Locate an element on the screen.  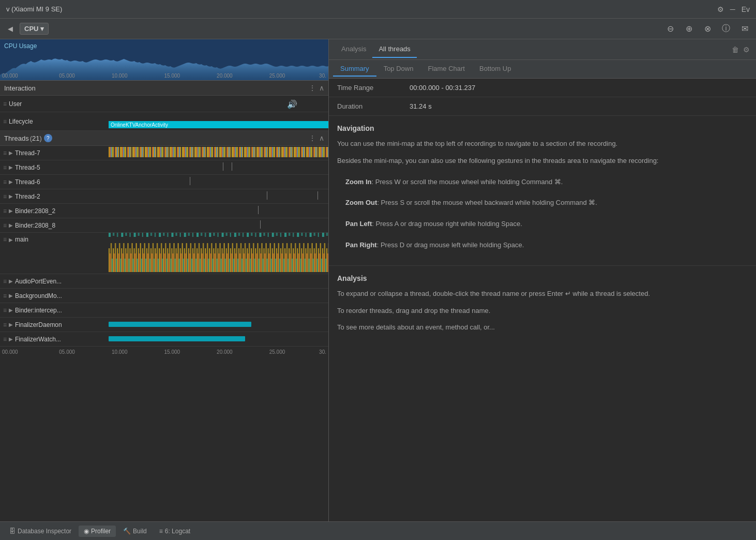
user-row: ≡ User 🔊 is located at coordinates (164, 104).